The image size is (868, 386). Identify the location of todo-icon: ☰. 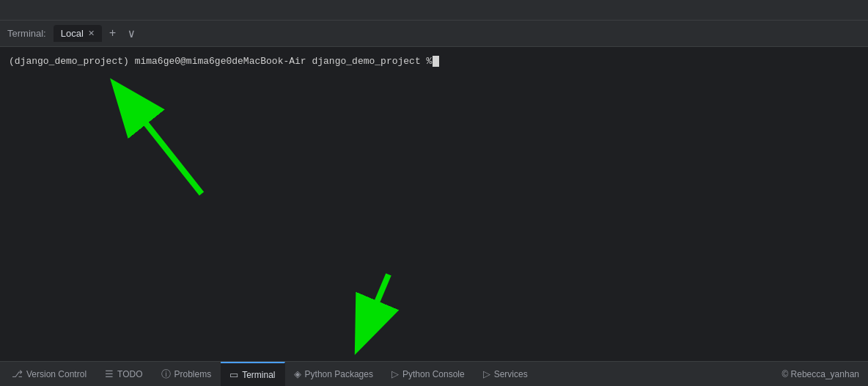
(109, 374).